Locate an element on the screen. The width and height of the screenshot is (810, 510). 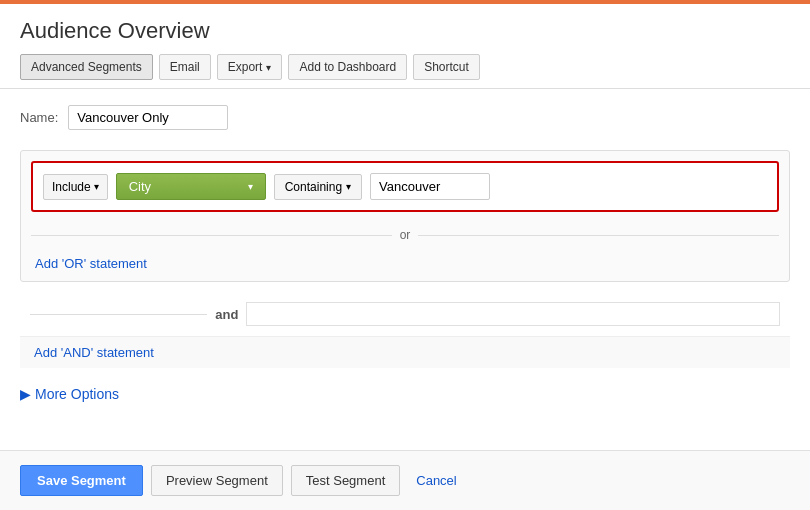
test-segment-button: Test Segment is located at coordinates (346, 480).